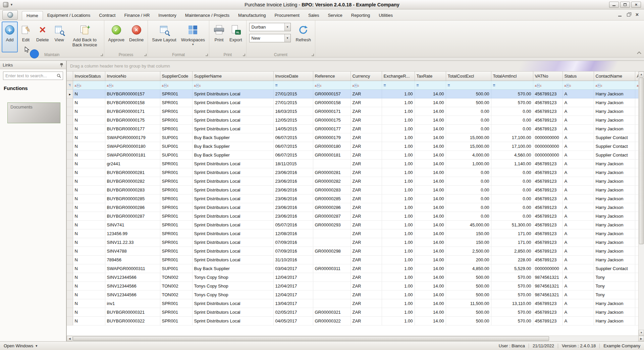  I want to click on filter-cell-vatno: abc, so click(548, 85).